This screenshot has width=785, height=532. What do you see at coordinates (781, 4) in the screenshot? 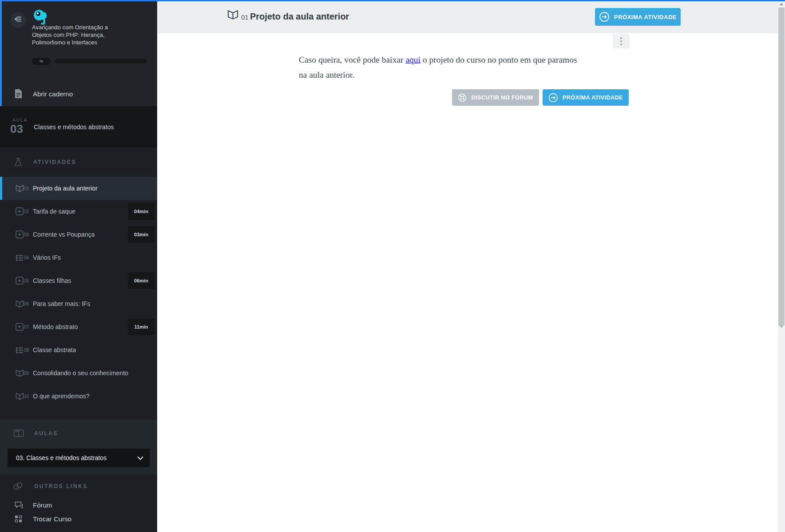
I see `scrollbar-up-arrow-icon` at bounding box center [781, 4].